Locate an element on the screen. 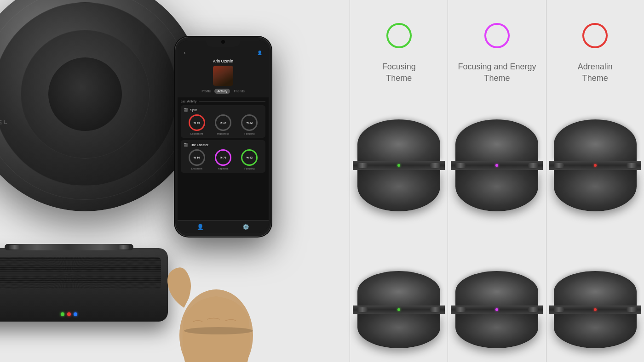 This screenshot has width=644, height=362. app-tabs: Profile Activity Friends is located at coordinates (223, 91).